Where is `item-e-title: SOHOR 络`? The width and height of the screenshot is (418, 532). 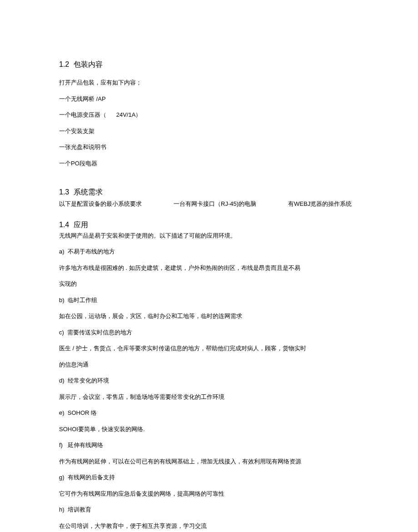
item-e-title: SOHOR 络 is located at coordinates (82, 413).